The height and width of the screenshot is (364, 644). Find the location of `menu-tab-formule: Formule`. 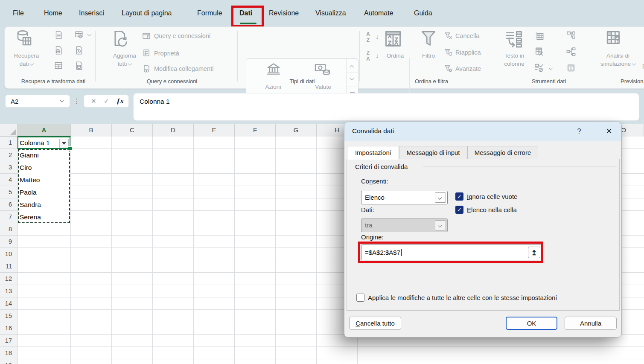

menu-tab-formule: Formule is located at coordinates (210, 13).